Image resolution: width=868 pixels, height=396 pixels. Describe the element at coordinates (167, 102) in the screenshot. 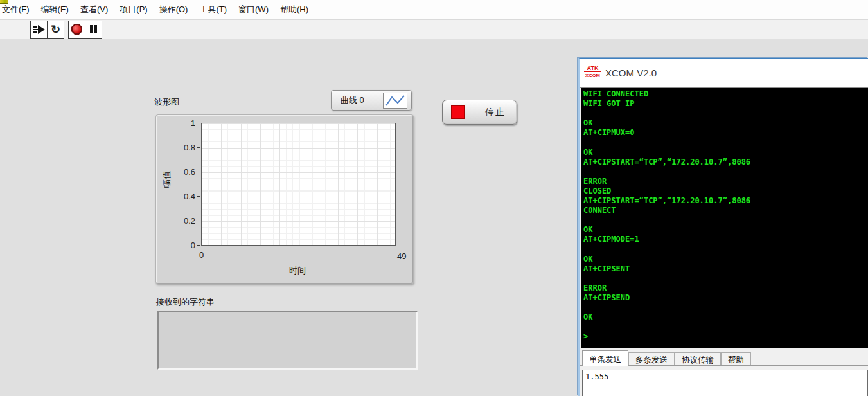

I see `chart-title: 波形图` at that location.